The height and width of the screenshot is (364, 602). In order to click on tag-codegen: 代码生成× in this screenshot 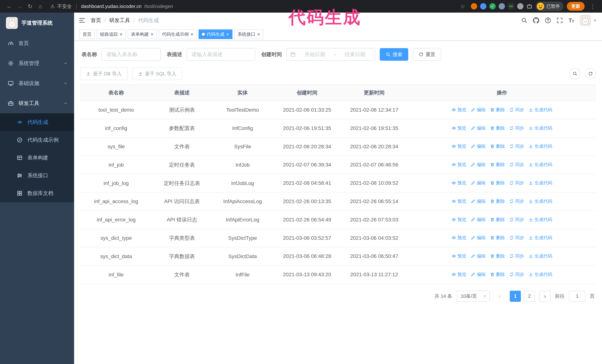, I will do `click(215, 34)`.